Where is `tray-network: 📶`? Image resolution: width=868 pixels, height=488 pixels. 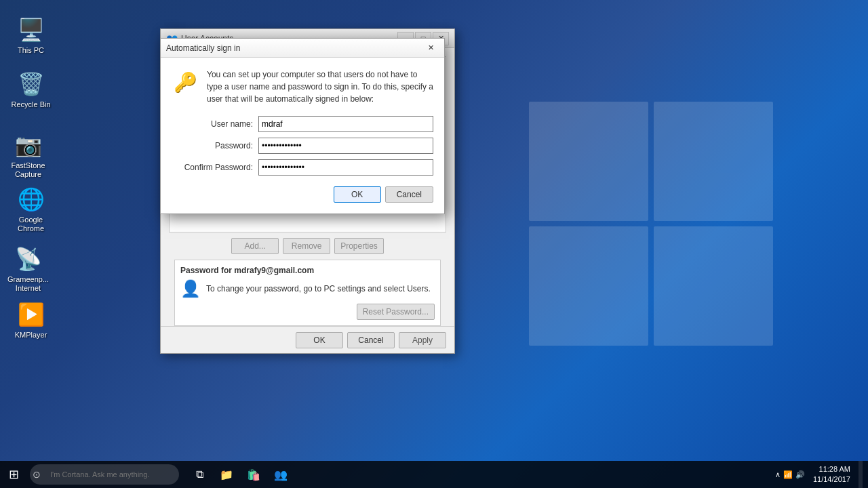 tray-network: 📶 is located at coordinates (788, 474).